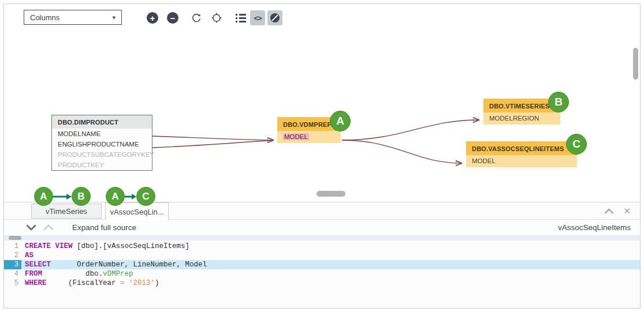  Describe the element at coordinates (152, 18) in the screenshot. I see `plus-icon: +` at that location.